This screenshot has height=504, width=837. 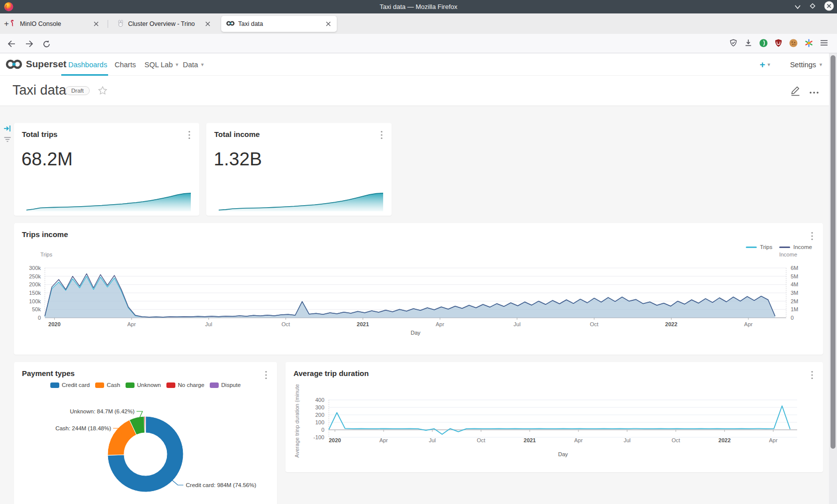 What do you see at coordinates (319, 437) in the screenshot?
I see `svg-text: -100` at bounding box center [319, 437].